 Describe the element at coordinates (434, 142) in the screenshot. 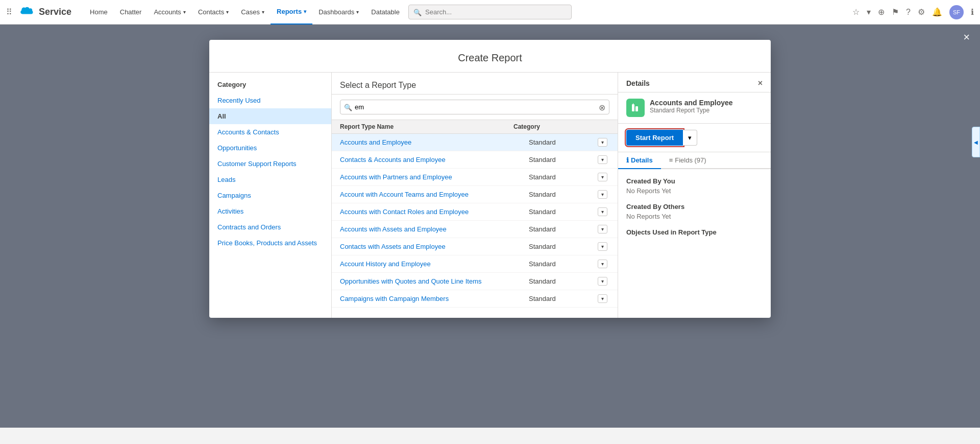

I see `report-type-name: Accounts and Employee` at that location.